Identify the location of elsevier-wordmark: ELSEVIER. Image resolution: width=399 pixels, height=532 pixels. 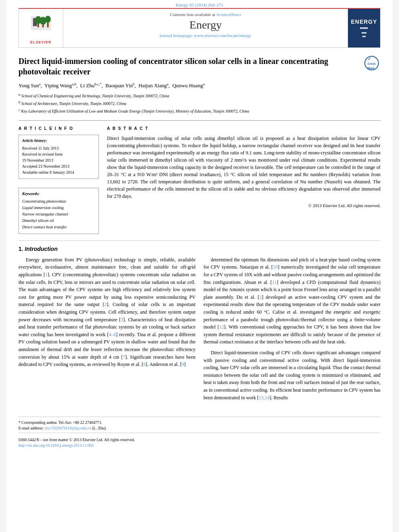
(41, 42).